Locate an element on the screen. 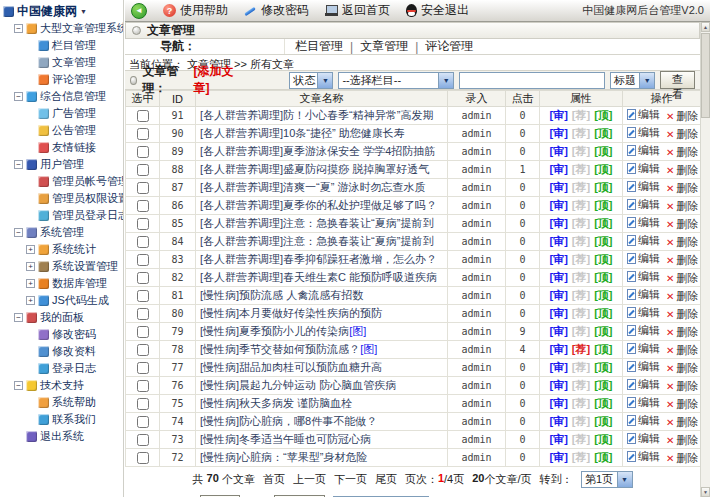  vertical-scrollbar: ▲ ▼ is located at coordinates (705, 260).